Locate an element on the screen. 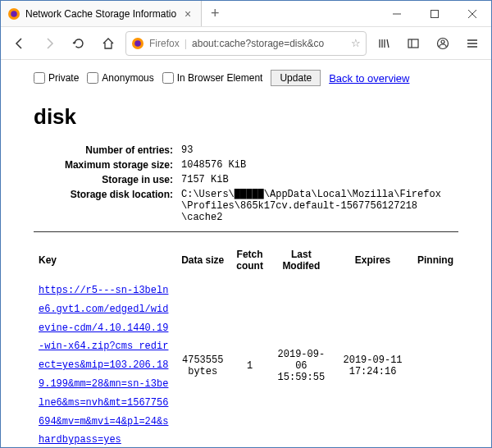 This screenshot has height=448, width=492. update-button: Update is located at coordinates (295, 78).